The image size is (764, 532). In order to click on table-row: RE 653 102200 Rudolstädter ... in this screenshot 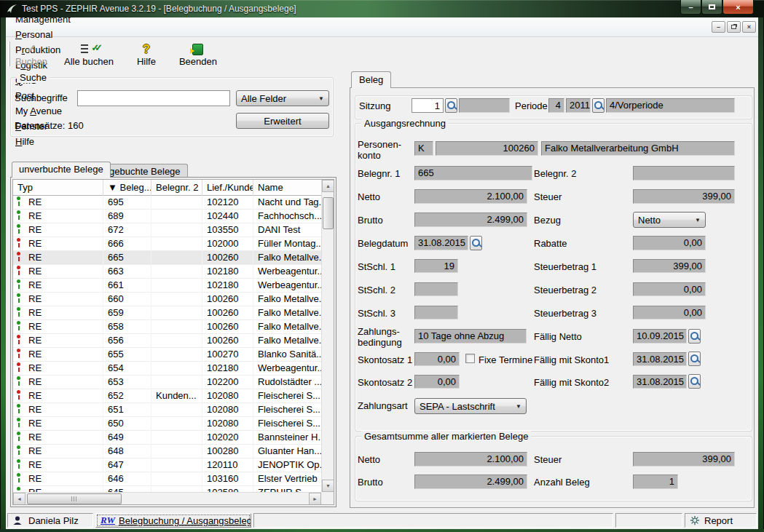, I will do `click(168, 383)`.